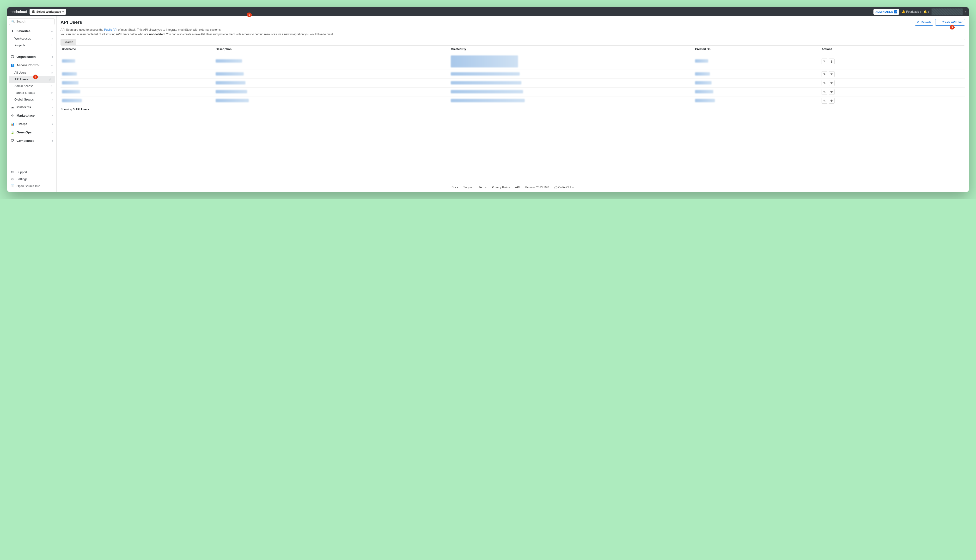 This screenshot has height=560, width=976. I want to click on footer-terms: Terms, so click(483, 188).